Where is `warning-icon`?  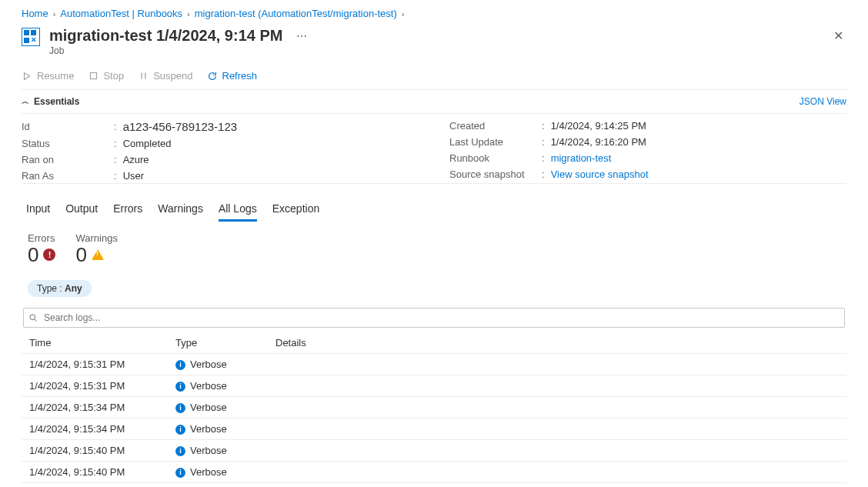
warning-icon is located at coordinates (98, 255).